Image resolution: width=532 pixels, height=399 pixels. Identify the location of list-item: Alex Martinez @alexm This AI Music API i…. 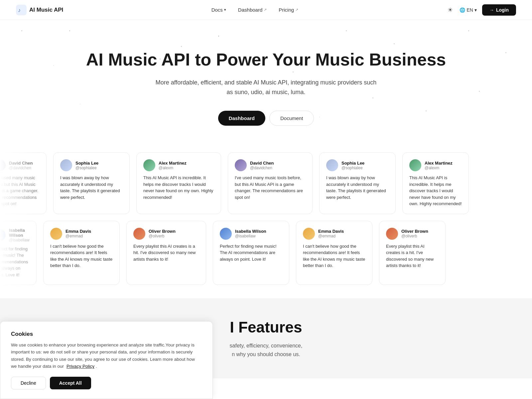
(436, 183).